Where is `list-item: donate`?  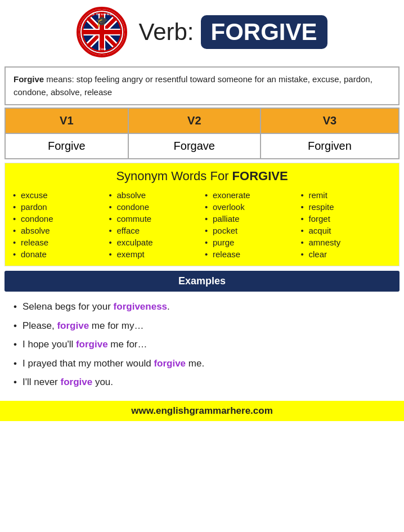
list-item: donate is located at coordinates (59, 254).